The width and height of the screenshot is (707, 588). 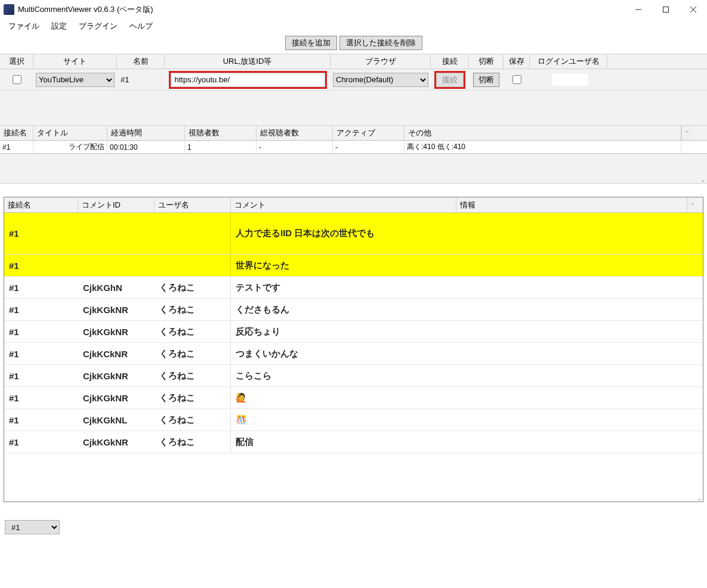 What do you see at coordinates (572, 205) in the screenshot?
I see `comments-header-info: 情報` at bounding box center [572, 205].